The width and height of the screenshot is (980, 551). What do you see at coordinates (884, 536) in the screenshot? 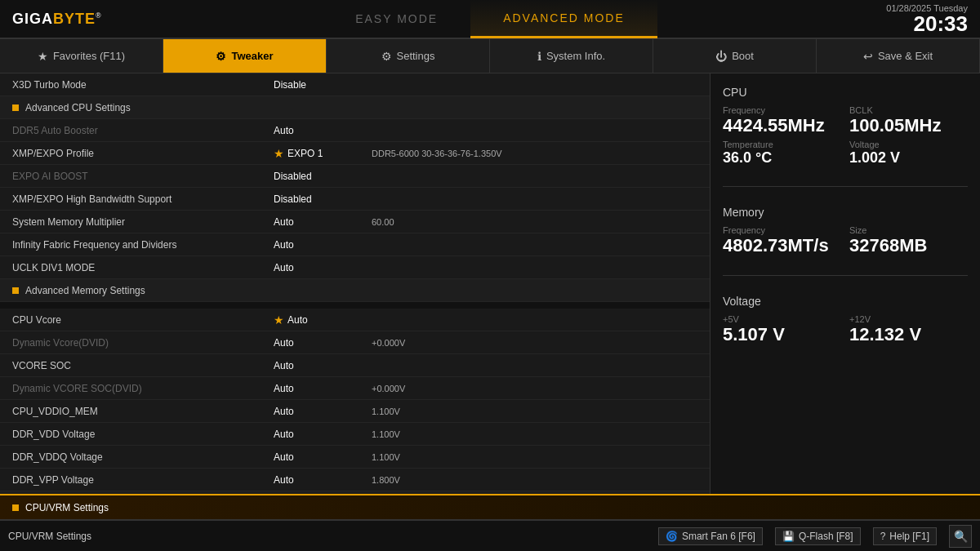
I see `help-icon: ?` at bounding box center [884, 536].